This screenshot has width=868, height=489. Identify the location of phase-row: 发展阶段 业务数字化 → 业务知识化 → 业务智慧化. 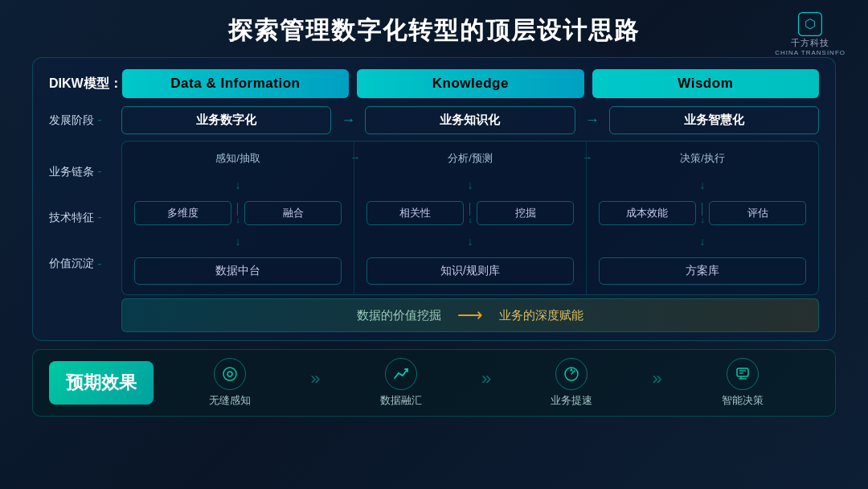
(434, 121).